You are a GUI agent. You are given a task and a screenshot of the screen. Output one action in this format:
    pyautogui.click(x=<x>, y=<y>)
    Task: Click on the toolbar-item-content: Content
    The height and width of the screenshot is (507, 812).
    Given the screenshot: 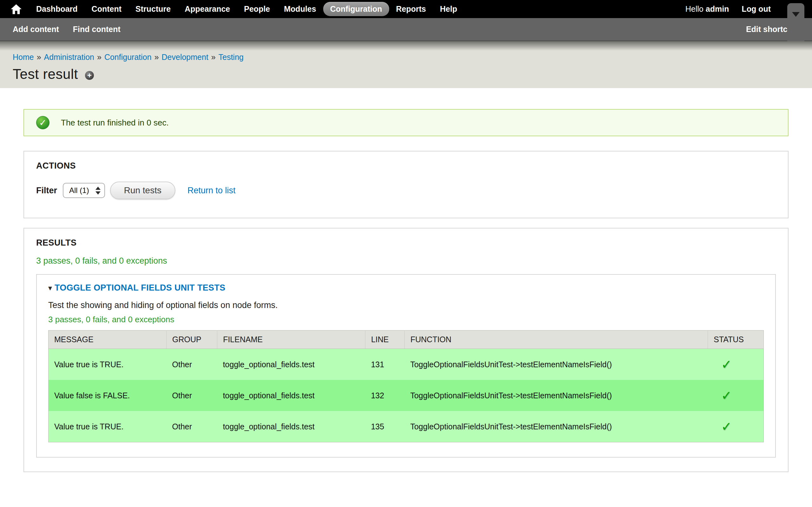 What is the action you would take?
    pyautogui.click(x=107, y=9)
    